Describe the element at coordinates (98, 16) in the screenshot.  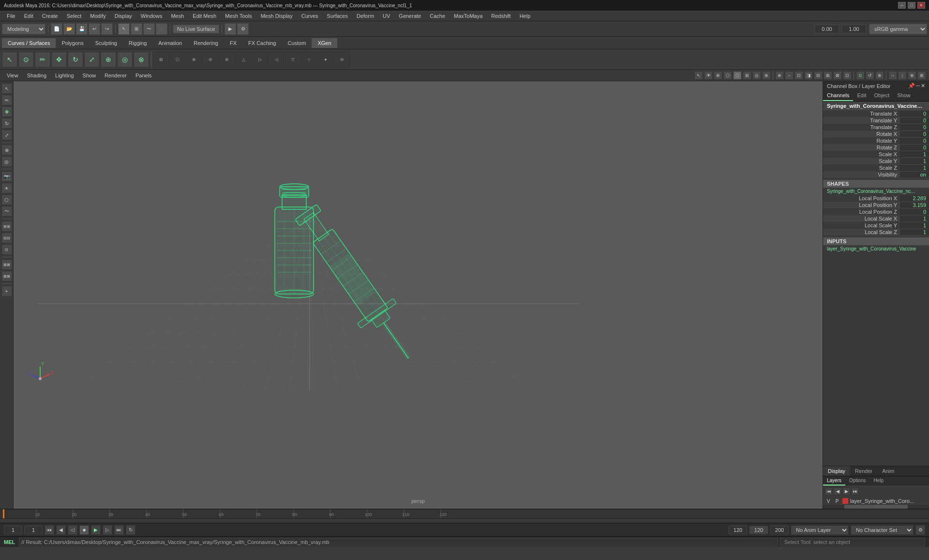
I see `menu-modify: Modify` at that location.